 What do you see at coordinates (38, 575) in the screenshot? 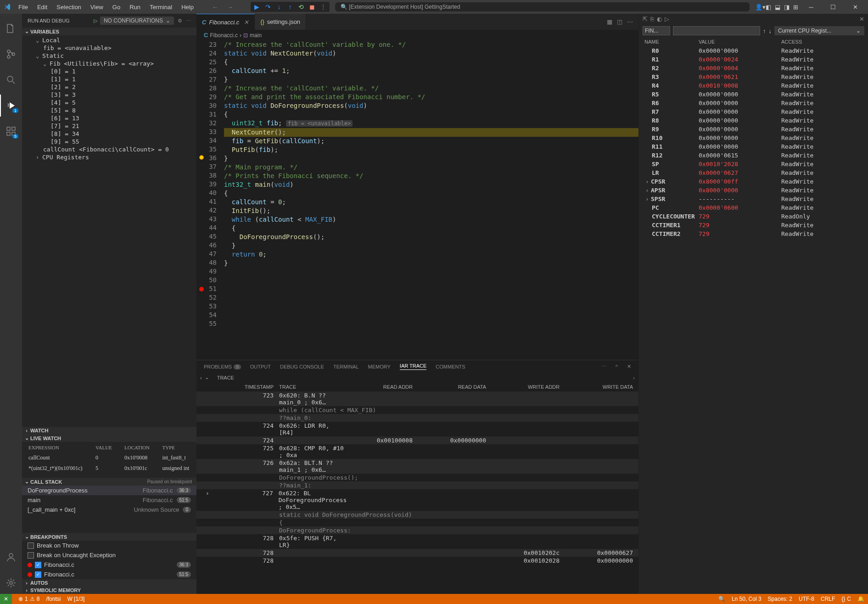
I see `checkbox-icon: ✓` at bounding box center [38, 575].